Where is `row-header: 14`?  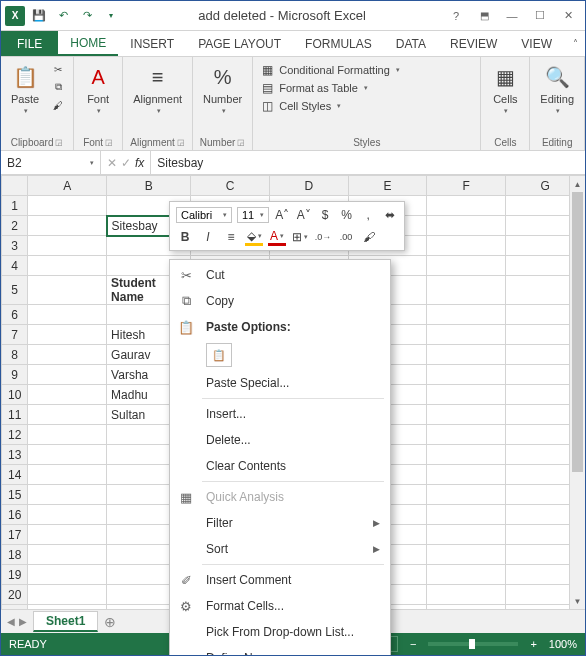
row-header: 14 is located at coordinates (15, 475).